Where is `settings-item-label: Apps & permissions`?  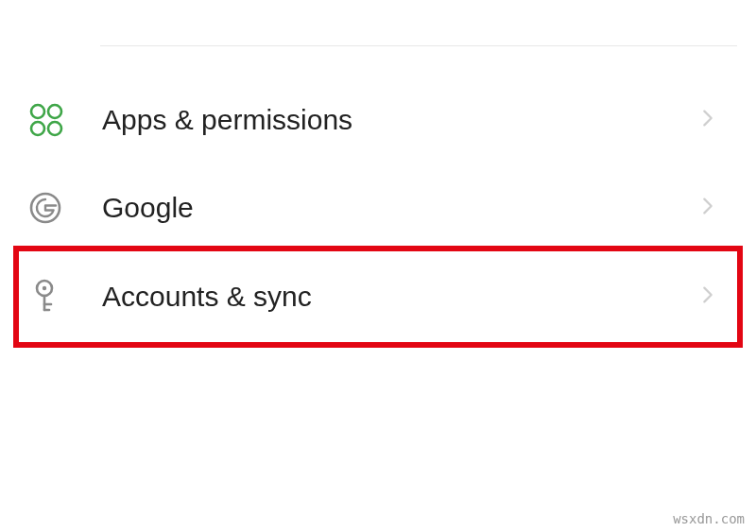 settings-item-label: Apps & permissions is located at coordinates (387, 120).